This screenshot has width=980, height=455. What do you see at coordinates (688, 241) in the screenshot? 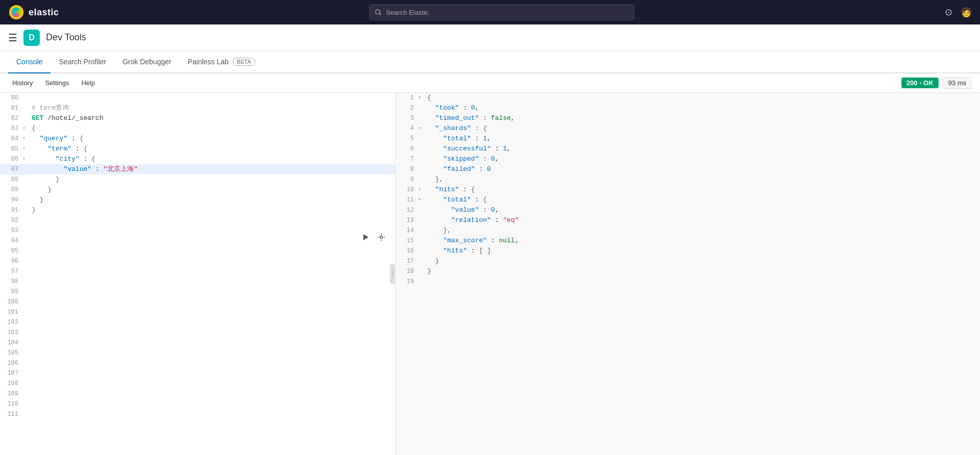
I see `output-line-15: 15 "max_score" : null,` at bounding box center [688, 241].